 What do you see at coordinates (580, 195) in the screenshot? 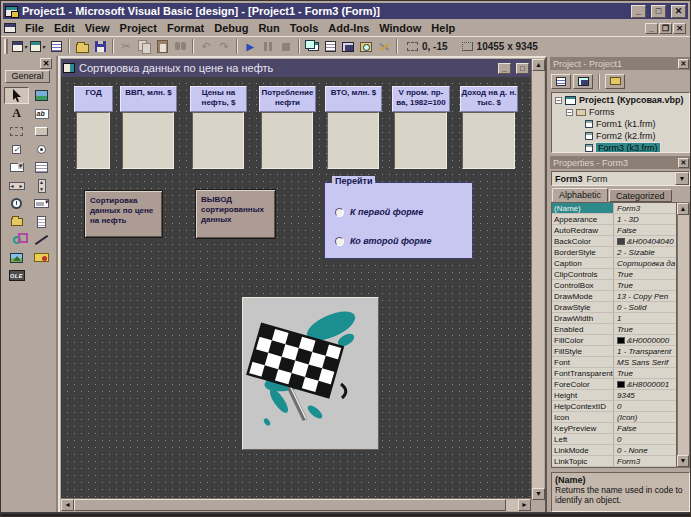
I see `tab-alphabetic: Alphabetic` at bounding box center [580, 195].